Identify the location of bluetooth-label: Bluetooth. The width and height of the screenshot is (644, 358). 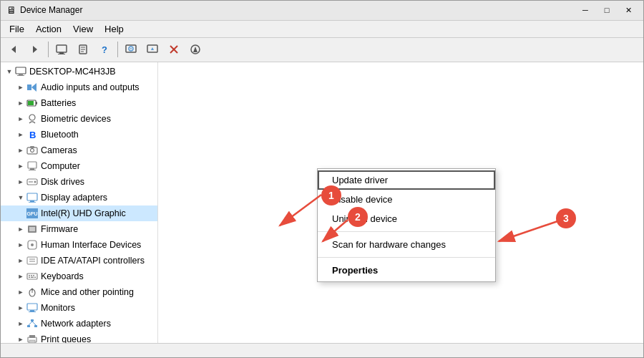
(60, 135).